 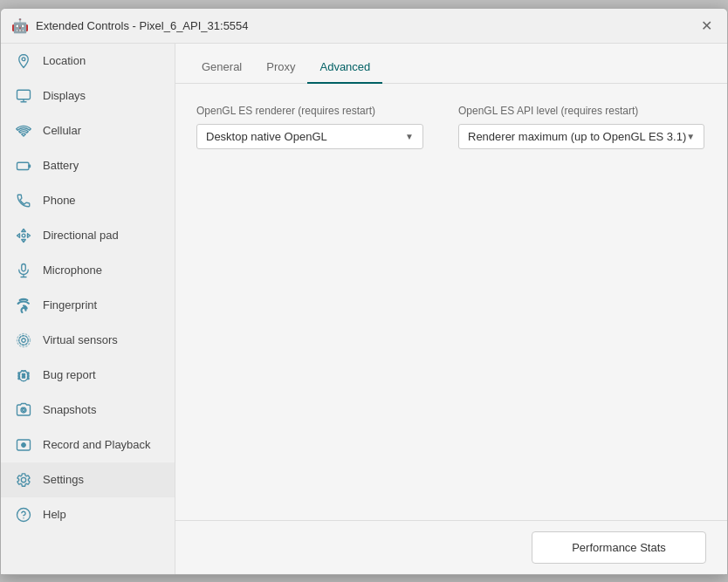 I want to click on sidebar-item-fingerprint: Fingerprint, so click(x=87, y=305).